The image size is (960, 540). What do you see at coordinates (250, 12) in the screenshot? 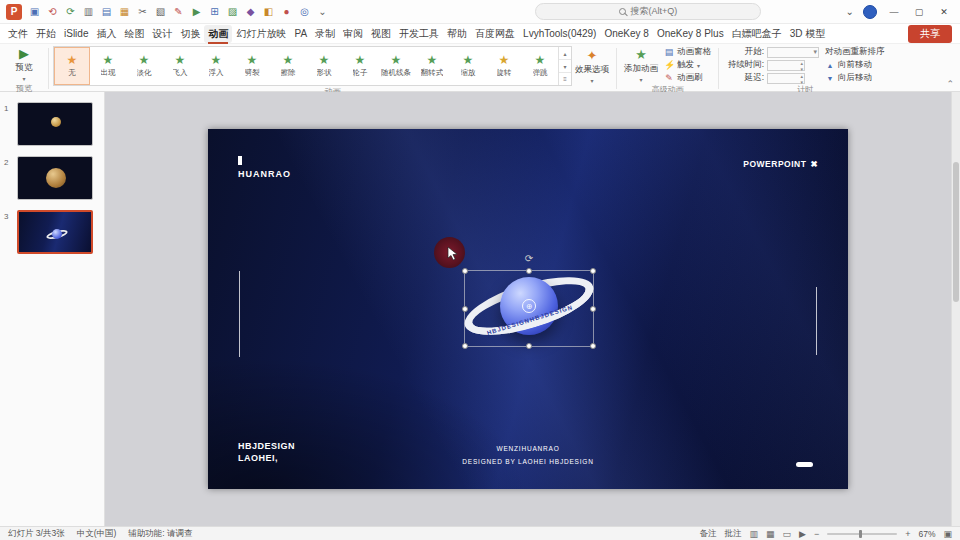
I see `shapes-icon: ◆` at bounding box center [250, 12].